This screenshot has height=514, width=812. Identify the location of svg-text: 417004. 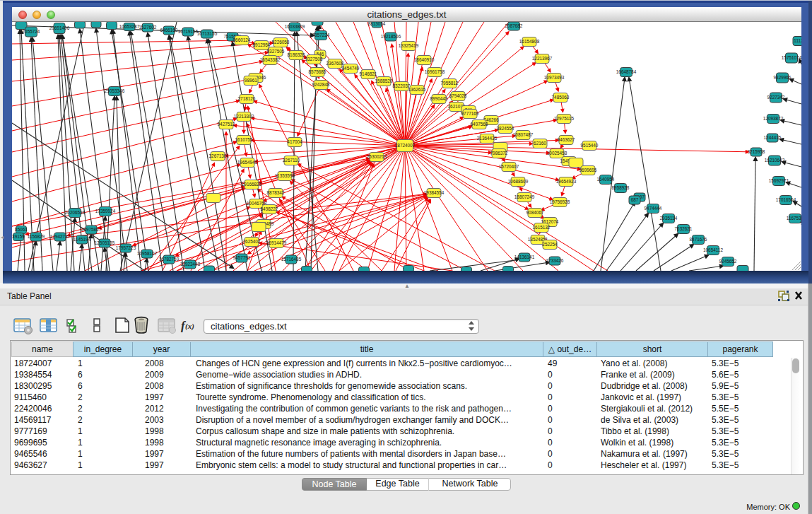
(295, 141).